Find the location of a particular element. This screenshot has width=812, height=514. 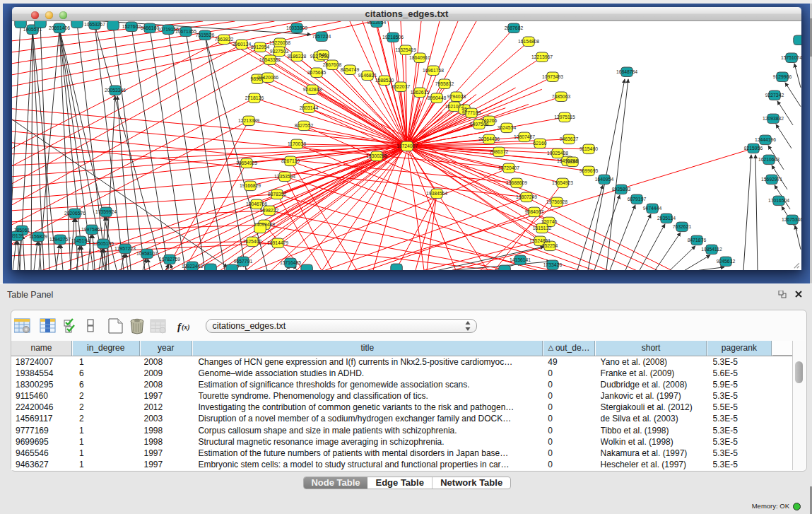

svg-text: 9794028 is located at coordinates (457, 96).